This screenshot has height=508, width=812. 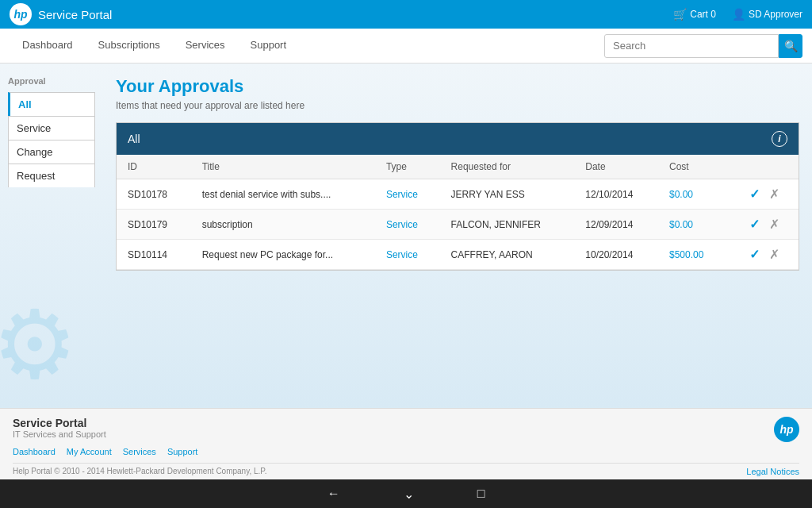 What do you see at coordinates (763, 167) in the screenshot?
I see `col-actions` at bounding box center [763, 167].